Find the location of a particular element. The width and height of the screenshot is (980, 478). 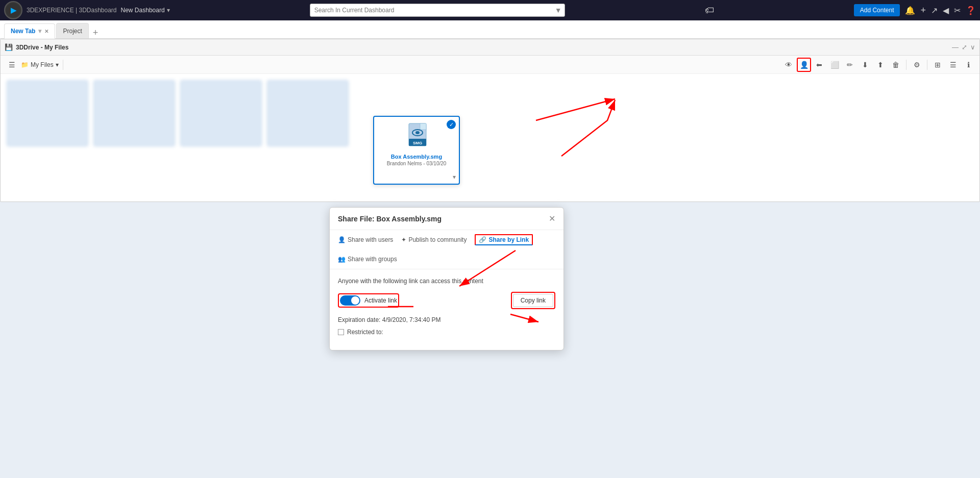

add-tab-button: + is located at coordinates (96, 33).